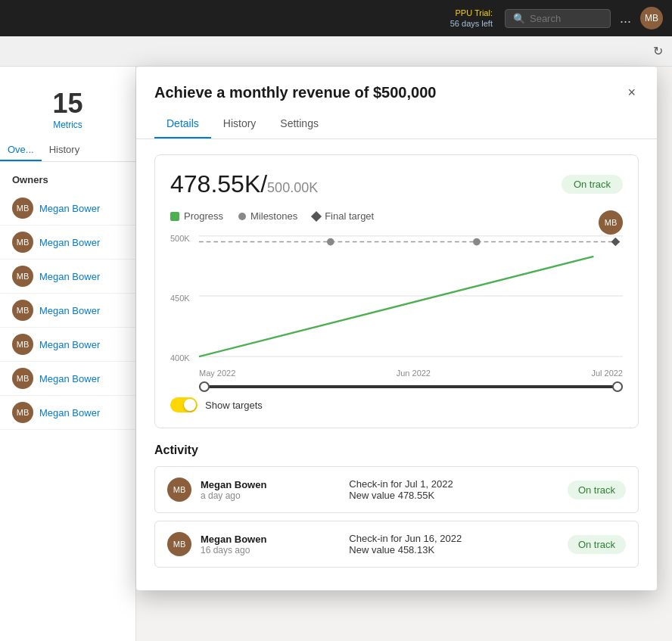  Describe the element at coordinates (180, 544) in the screenshot. I see `activity-avatar-initials: MB` at that location.